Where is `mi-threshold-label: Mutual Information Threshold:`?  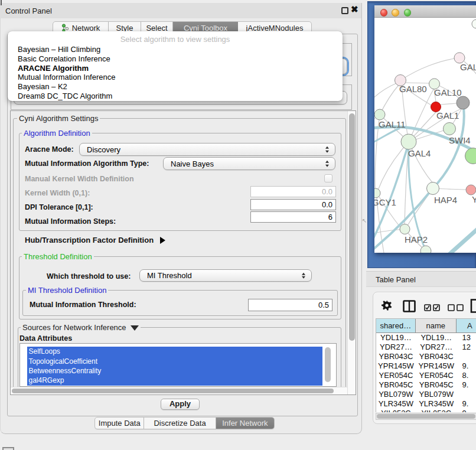 mi-threshold-label: Mutual Information Threshold: is located at coordinates (83, 305).